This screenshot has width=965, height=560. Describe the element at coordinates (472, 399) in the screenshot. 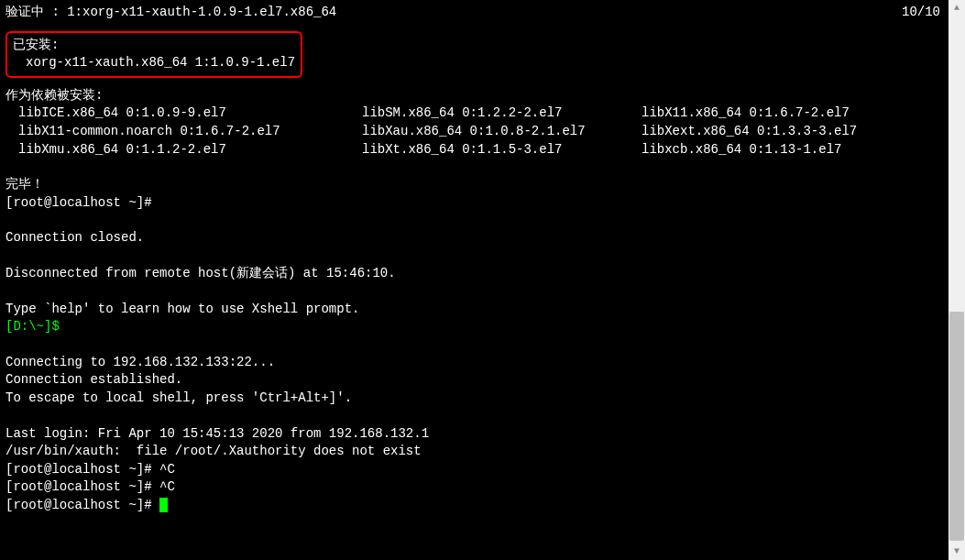

I see `escape-line: To escape to local shell, press 'Ctrl+Al…` at that location.